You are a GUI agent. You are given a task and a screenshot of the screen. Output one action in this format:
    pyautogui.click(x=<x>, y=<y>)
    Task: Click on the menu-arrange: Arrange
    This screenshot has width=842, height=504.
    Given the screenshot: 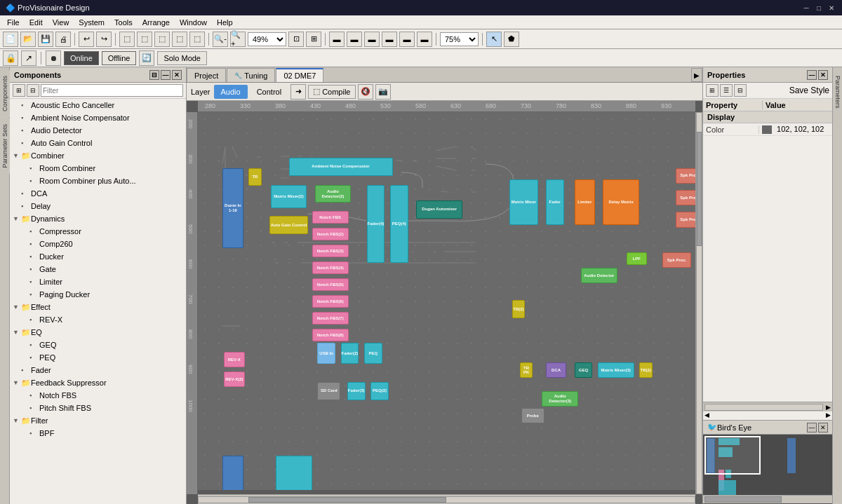 What is the action you would take?
    pyautogui.click(x=156, y=22)
    